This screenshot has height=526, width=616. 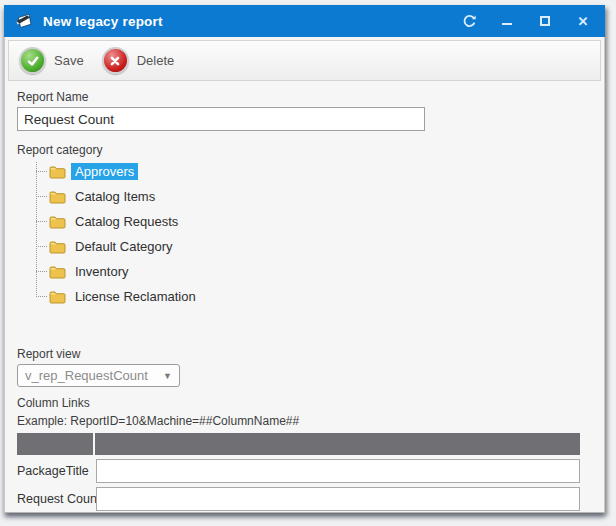 What do you see at coordinates (24, 21) in the screenshot?
I see `note-pencil-icon` at bounding box center [24, 21].